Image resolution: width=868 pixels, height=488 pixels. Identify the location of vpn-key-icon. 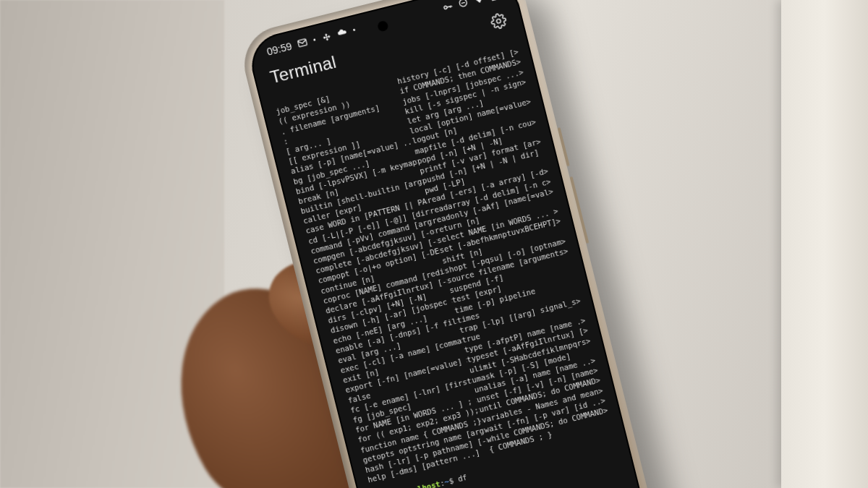
(447, 7).